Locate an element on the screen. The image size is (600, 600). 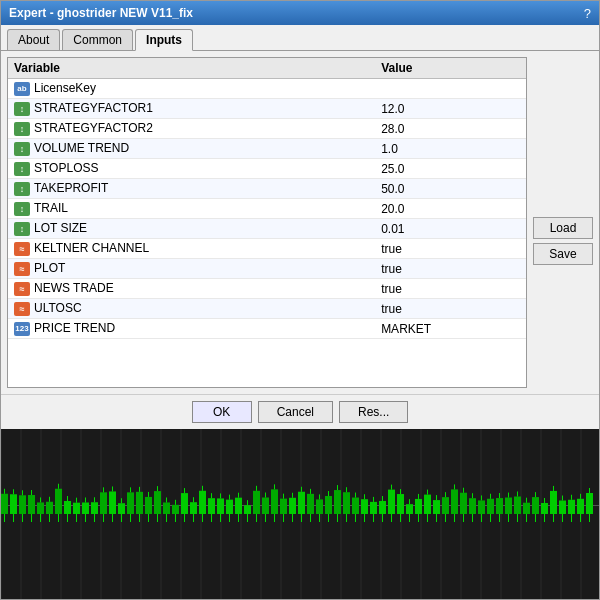
cell-variable: ≈KELTNER CHANNEL is located at coordinates (192, 249).